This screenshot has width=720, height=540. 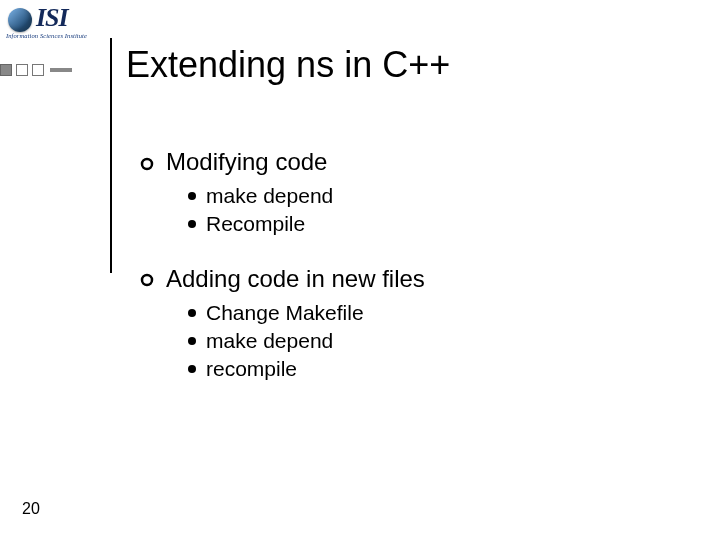 What do you see at coordinates (52, 22) in the screenshot?
I see `isi-logo: ISI Information Sciences Institute` at bounding box center [52, 22].